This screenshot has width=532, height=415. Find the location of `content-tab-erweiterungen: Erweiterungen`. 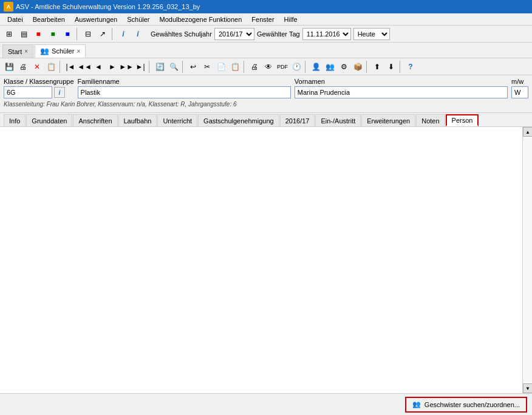

content-tab-erweiterungen: Erweiterungen is located at coordinates (389, 120).